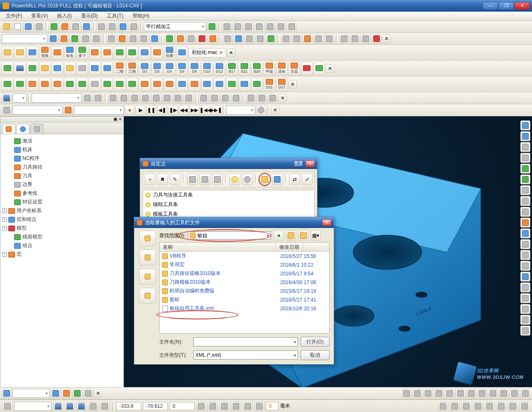 Image resolution: width=532 pixels, height=412 pixels. I want to click on place-desktop, so click(148, 258).